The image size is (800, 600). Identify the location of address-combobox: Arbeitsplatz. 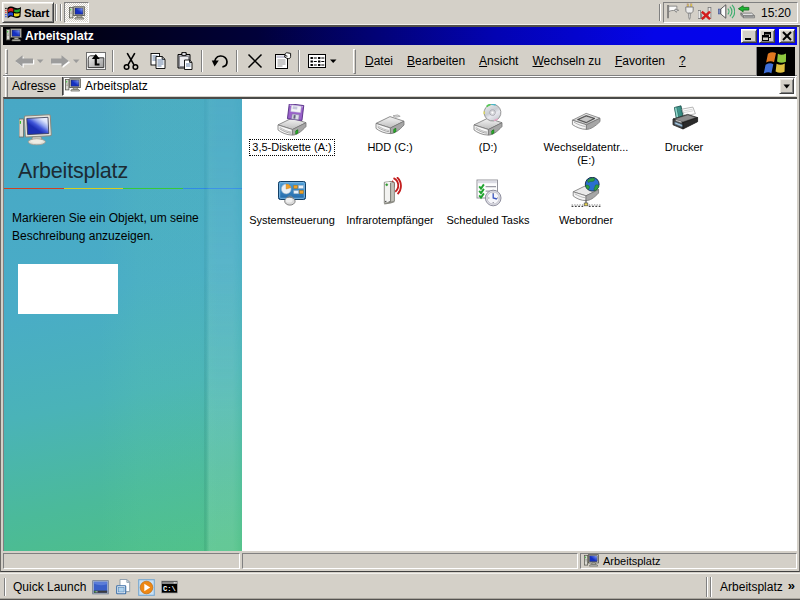
(429, 86).